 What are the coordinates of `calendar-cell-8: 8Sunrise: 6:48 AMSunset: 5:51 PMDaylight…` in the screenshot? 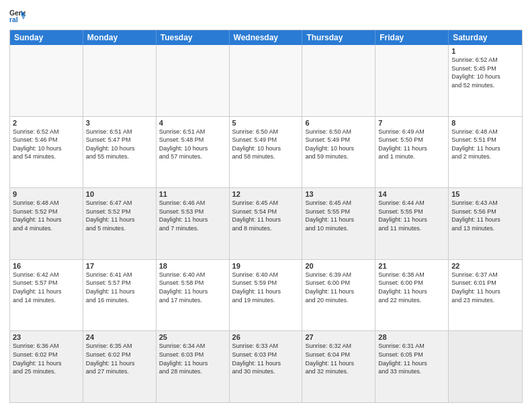 It's located at (485, 152).